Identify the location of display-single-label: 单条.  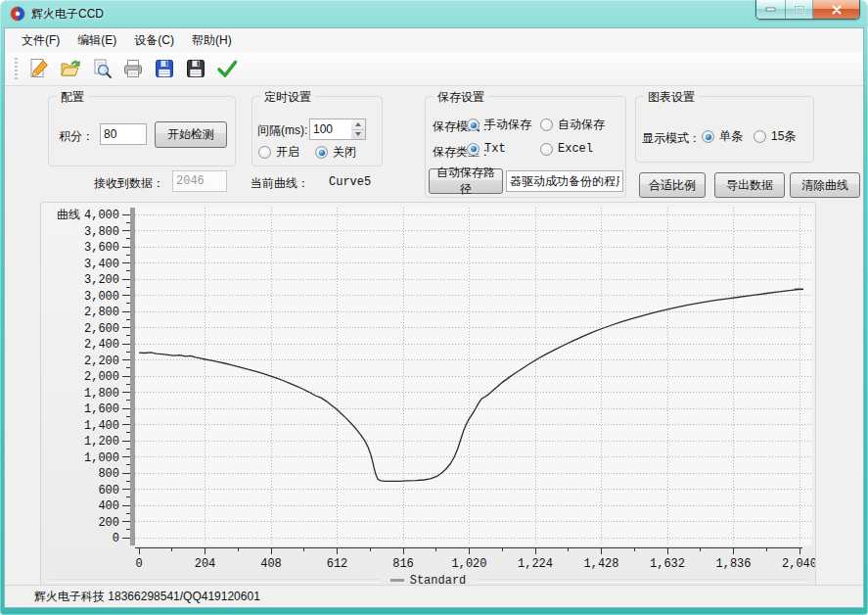
(731, 137).